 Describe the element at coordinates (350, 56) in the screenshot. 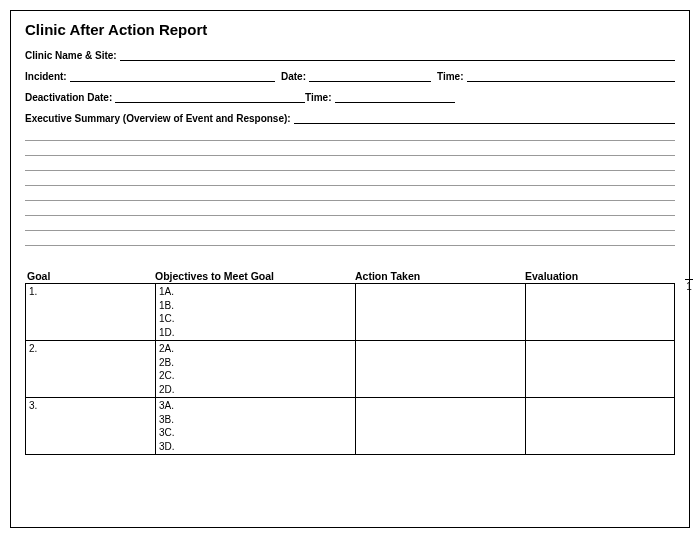

I see `clinic-name-row: Clinic Name & Site:` at that location.